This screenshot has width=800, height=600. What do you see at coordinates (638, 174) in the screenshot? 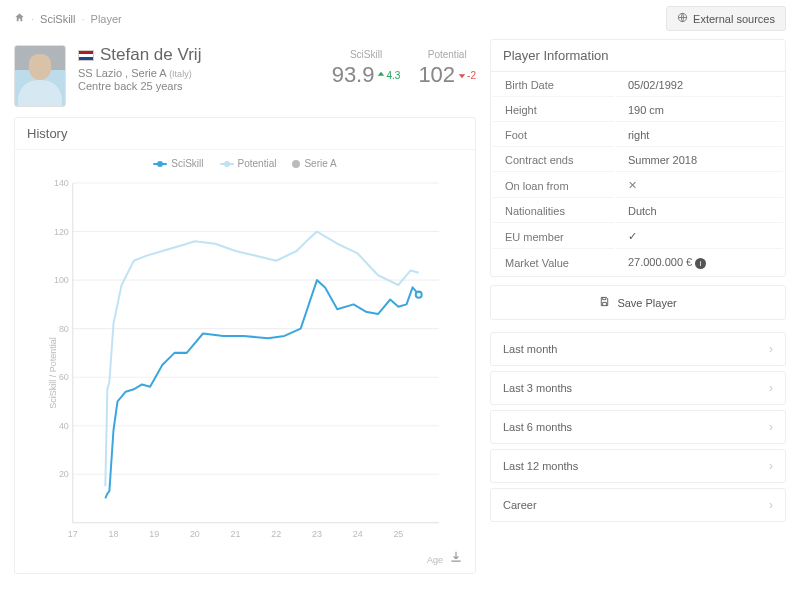
I see `player-info-table: Birth Date05/02/1992Height190 cmFootrigh…` at bounding box center [638, 174].